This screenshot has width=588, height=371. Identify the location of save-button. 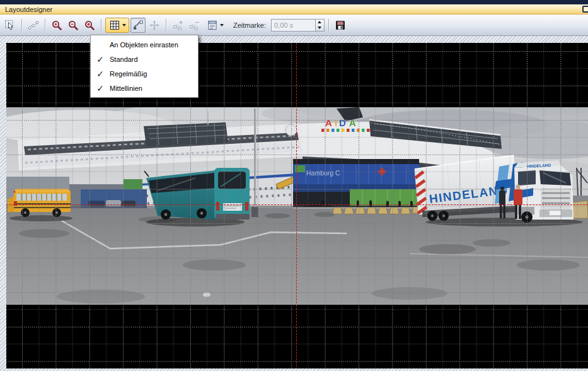
(340, 25).